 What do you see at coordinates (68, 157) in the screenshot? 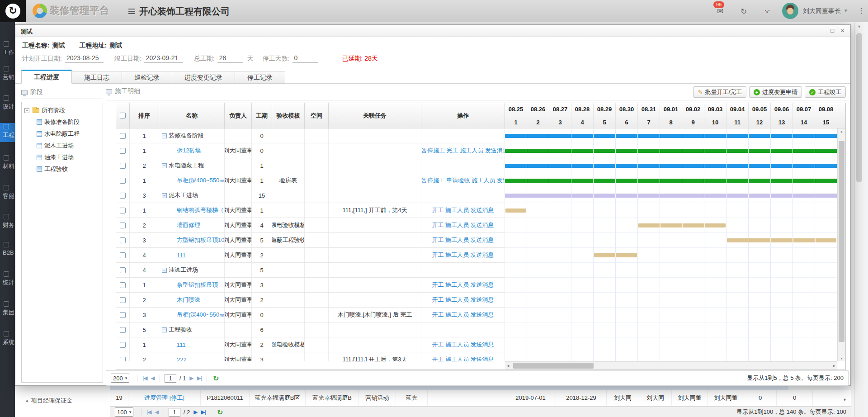
I see `tree-item: 油漆工进场` at bounding box center [68, 157].